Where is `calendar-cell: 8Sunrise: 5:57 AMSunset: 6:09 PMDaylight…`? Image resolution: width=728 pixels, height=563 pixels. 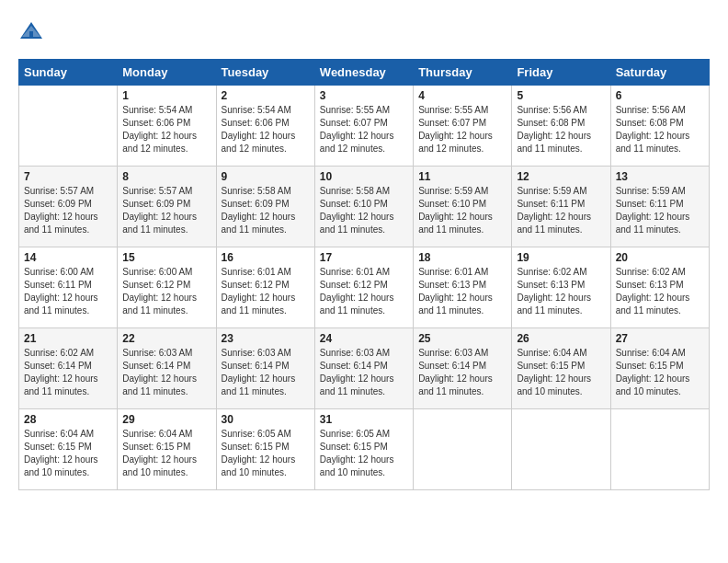
calendar-cell: 8Sunrise: 5:57 AMSunset: 6:09 PMDaylight… is located at coordinates (167, 207).